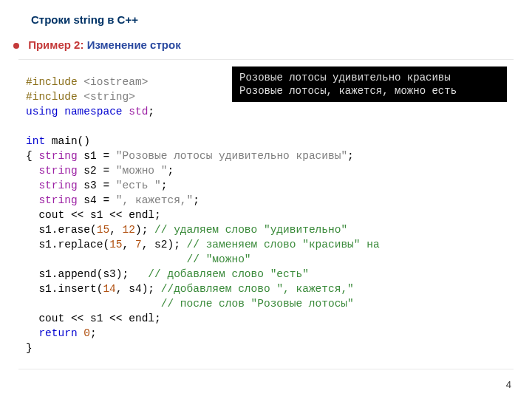  I want to click on kw-using: using, so click(42, 112).